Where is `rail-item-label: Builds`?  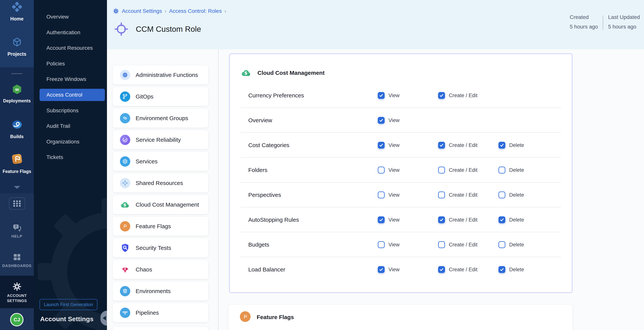 rail-item-label: Builds is located at coordinates (17, 137).